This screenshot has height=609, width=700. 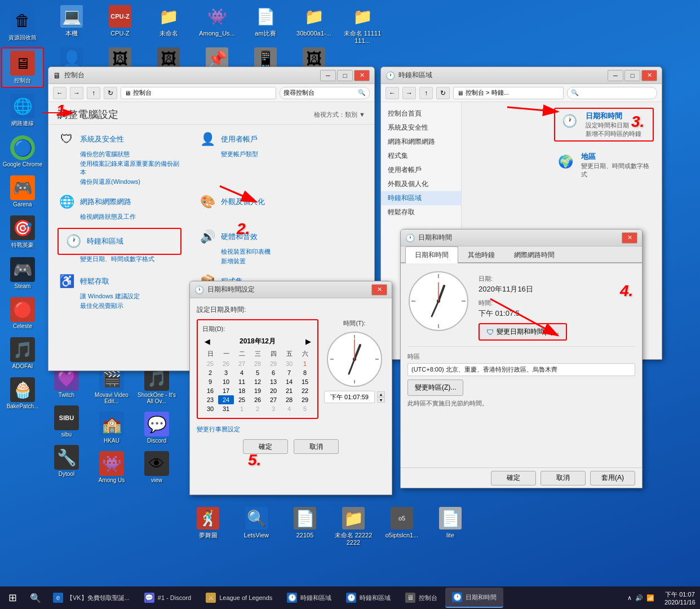 I want to click on desktop-icon-unnamed1: 📁 未命名, so click(x=169, y=25).